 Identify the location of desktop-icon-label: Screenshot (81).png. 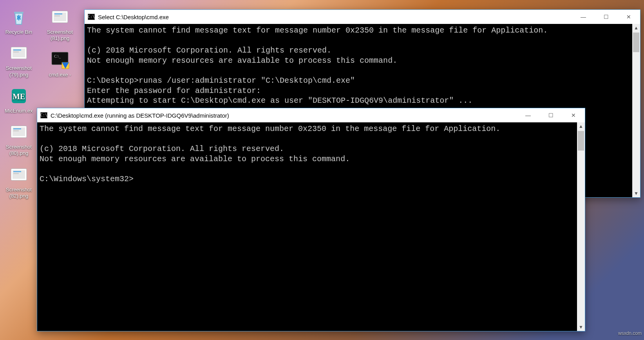
(60, 35).